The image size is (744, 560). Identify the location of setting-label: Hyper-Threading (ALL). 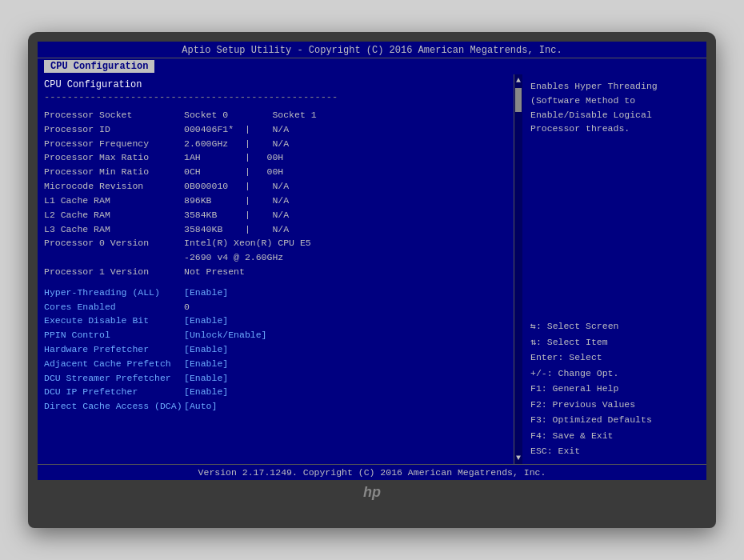
(114, 293).